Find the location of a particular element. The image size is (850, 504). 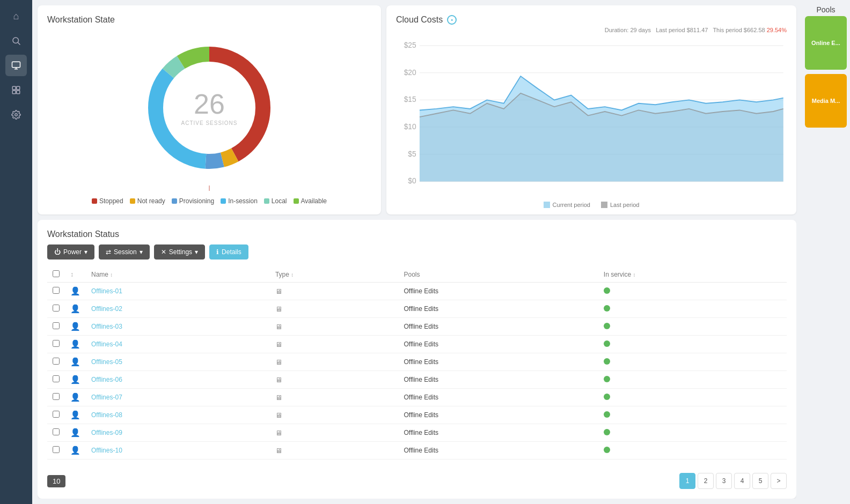

donut-center: 26 ACTIVE SESSIONS is located at coordinates (209, 107).